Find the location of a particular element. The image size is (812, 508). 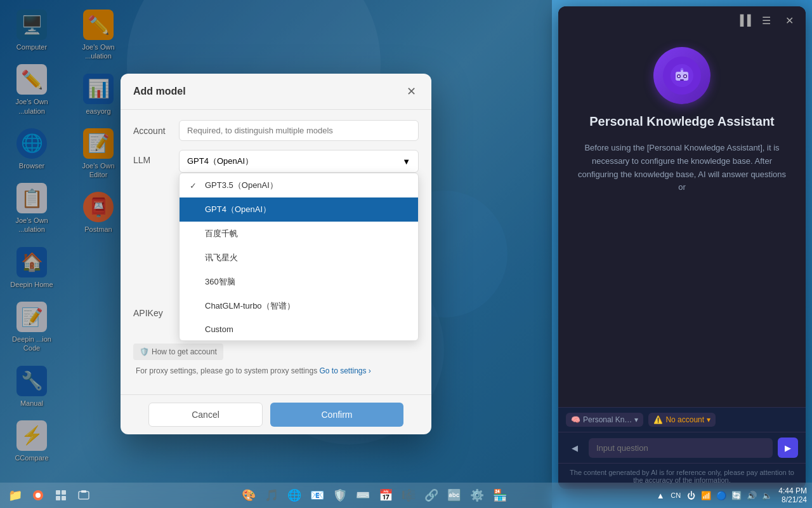

send-button: ▶ is located at coordinates (788, 448).